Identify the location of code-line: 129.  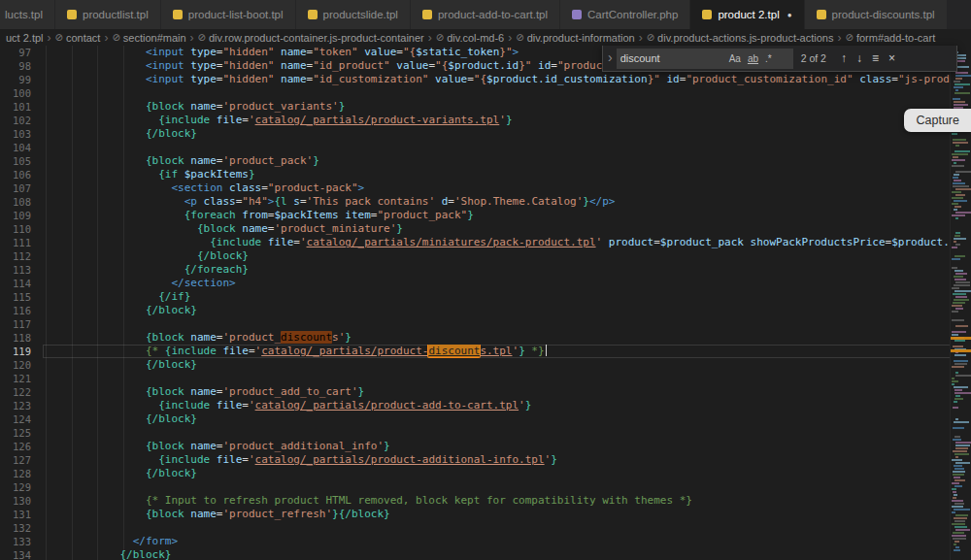
(486, 487).